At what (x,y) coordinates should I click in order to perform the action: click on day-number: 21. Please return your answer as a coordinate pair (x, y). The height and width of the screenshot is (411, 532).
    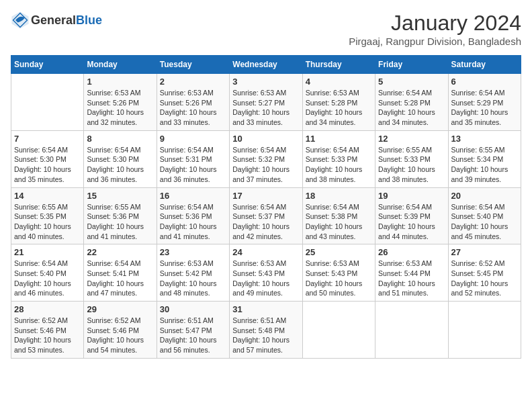
    Looking at the image, I should click on (47, 253).